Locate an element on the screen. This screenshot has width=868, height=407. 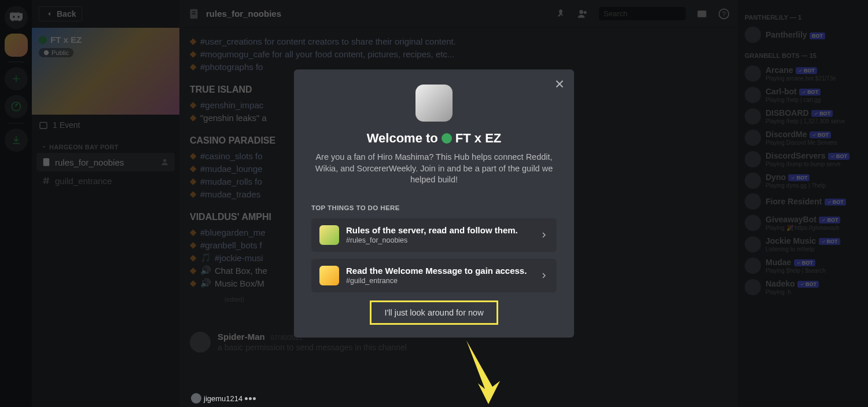
look-around-button: I'll just look around for now is located at coordinates (434, 313).